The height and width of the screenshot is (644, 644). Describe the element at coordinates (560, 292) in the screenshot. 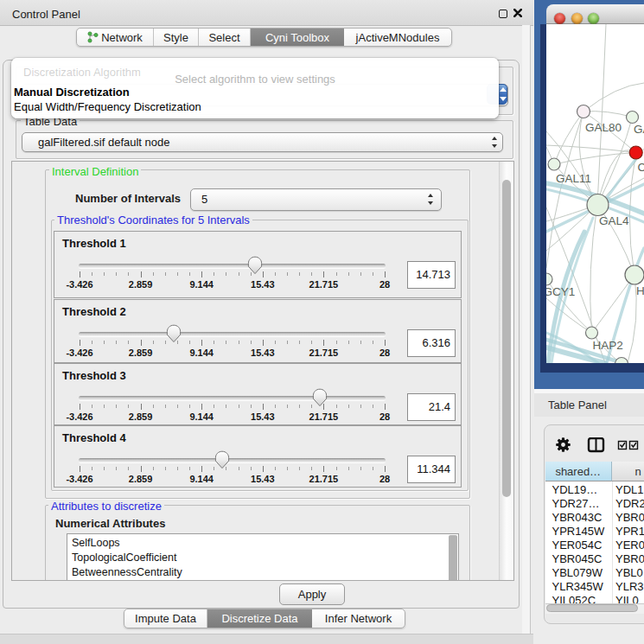

I see `svg-text: GCY1` at that location.